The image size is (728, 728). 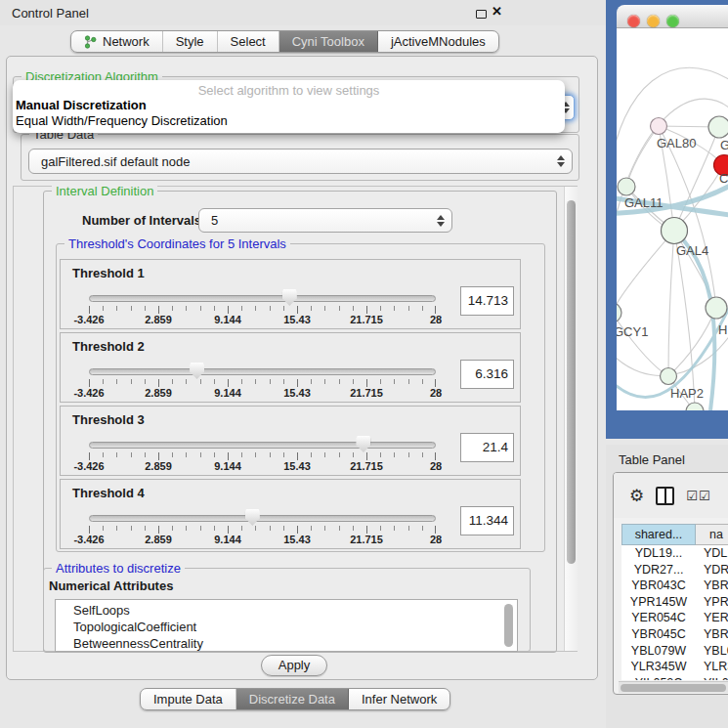 I want to click on slider-scale-label: 15.43, so click(x=297, y=320).